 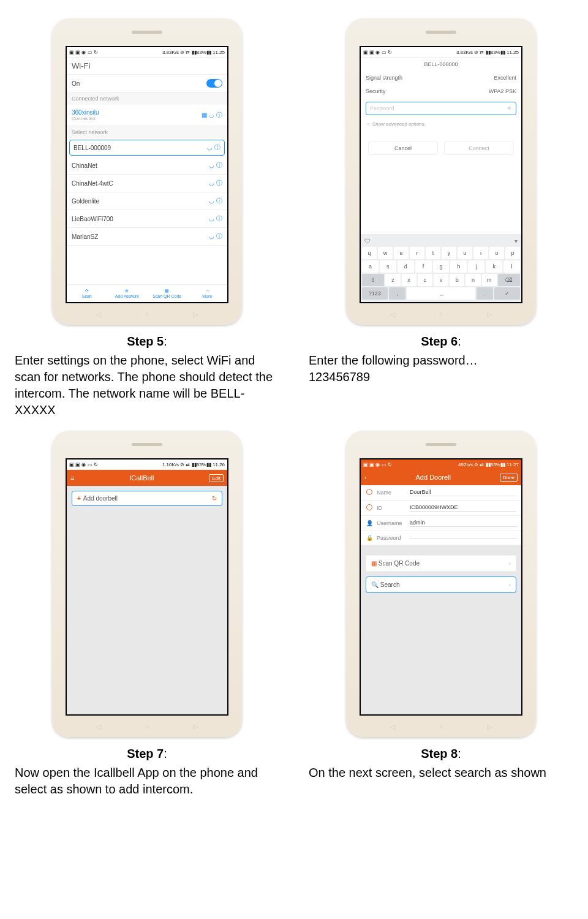 I want to click on kb-collapse-icon: ▾, so click(x=516, y=241).